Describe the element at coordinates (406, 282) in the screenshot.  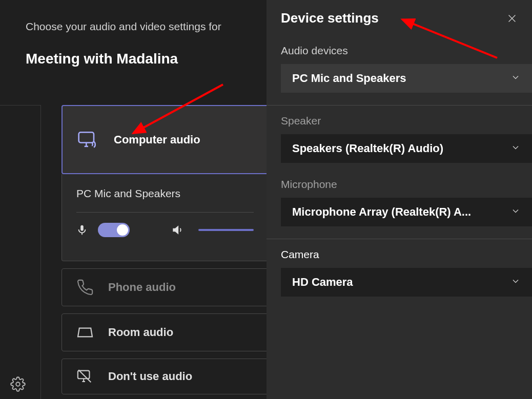
I see `camera-dropdown: HD Camera` at that location.